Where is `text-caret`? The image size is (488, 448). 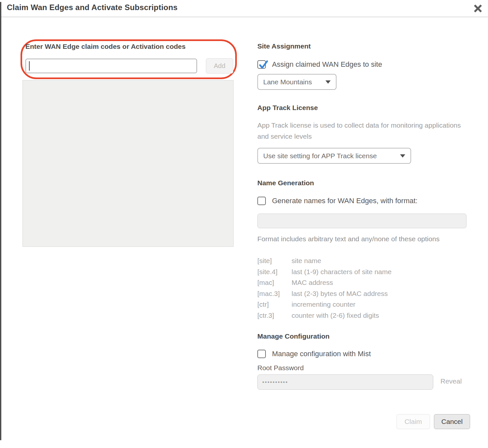 text-caret is located at coordinates (29, 66).